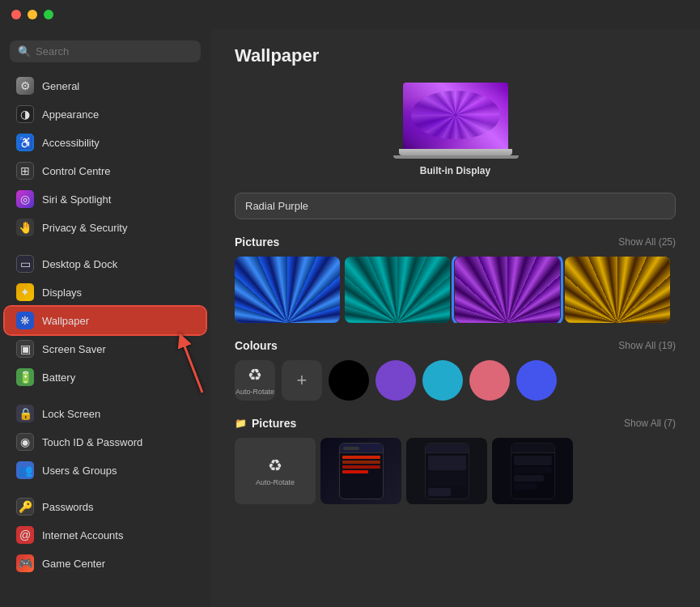 The height and width of the screenshot is (607, 700). I want to click on sidebar-item-gamecenter: 🎮Game Center, so click(105, 563).